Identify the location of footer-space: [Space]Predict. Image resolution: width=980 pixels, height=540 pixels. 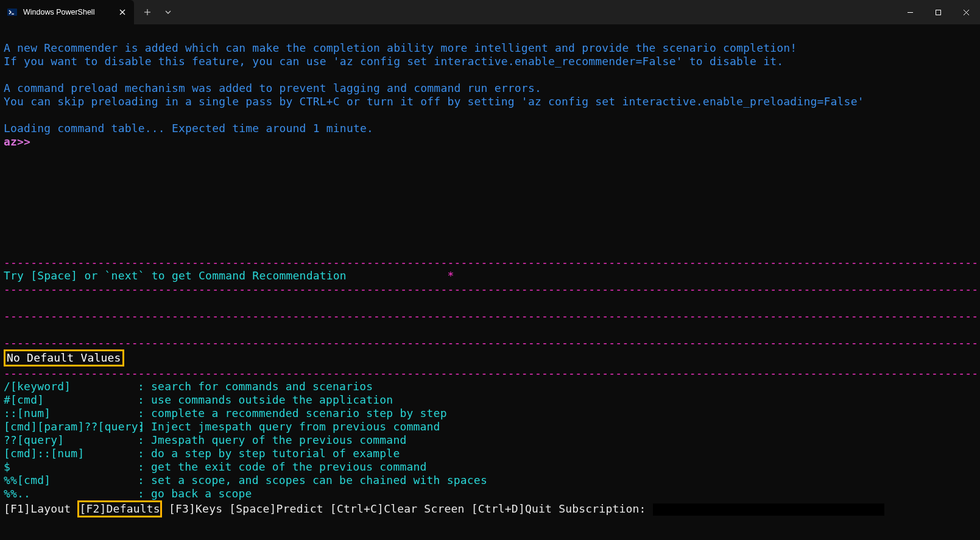
(277, 509).